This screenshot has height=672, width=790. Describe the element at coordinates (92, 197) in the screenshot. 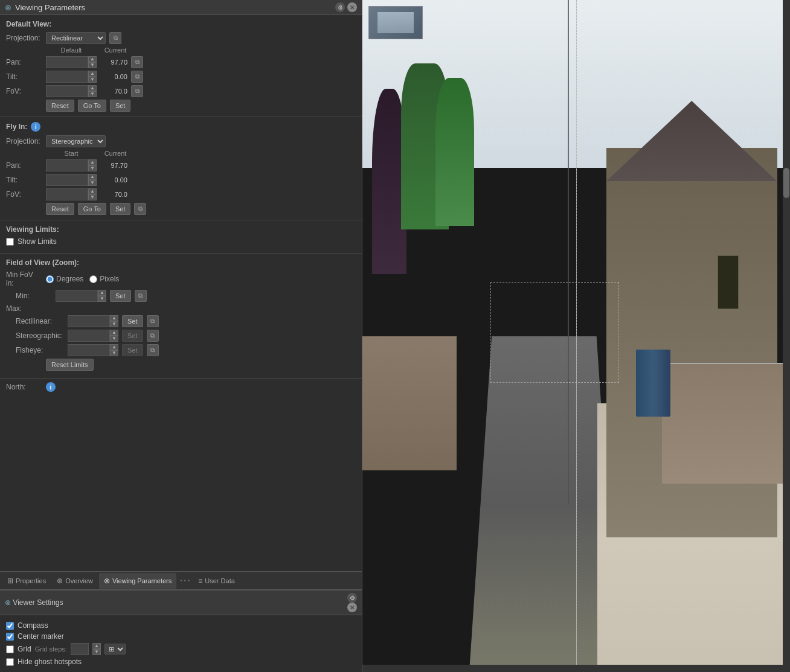

I see `flyin-fov-down: ▼` at that location.